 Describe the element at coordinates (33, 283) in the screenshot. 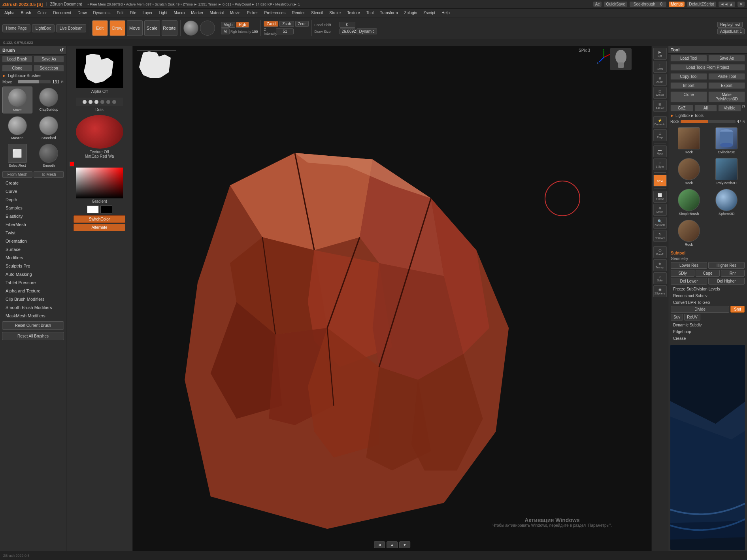

I see `sidebar-tablet-pressure: Tablet Pressure` at that location.